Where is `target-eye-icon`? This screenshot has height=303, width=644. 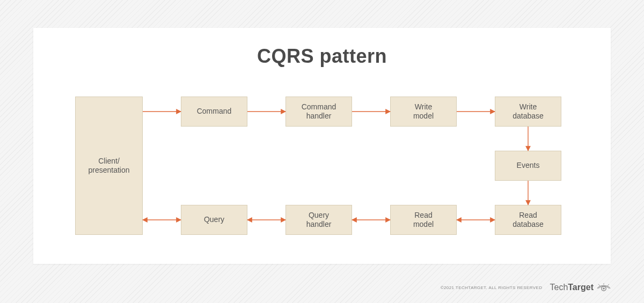 target-eye-icon is located at coordinates (604, 287).